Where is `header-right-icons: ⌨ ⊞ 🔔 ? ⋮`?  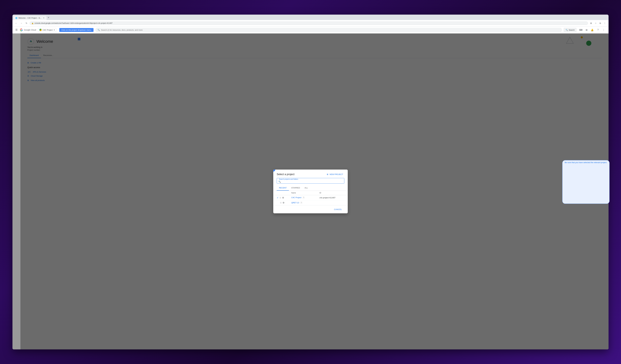 header-right-icons: ⌨ ⊞ 🔔 ? ⋮ is located at coordinates (592, 30).